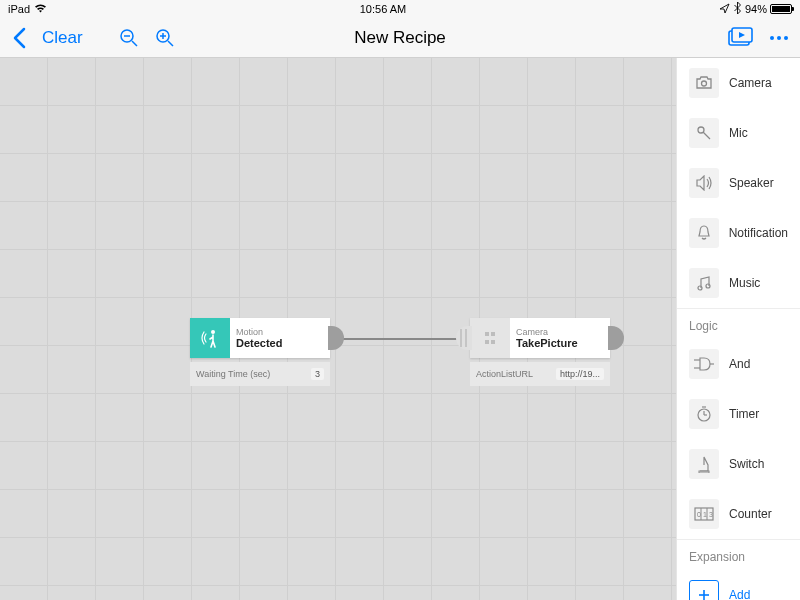 This screenshot has height=600, width=800. I want to click on palette-item-and: And, so click(738, 364).